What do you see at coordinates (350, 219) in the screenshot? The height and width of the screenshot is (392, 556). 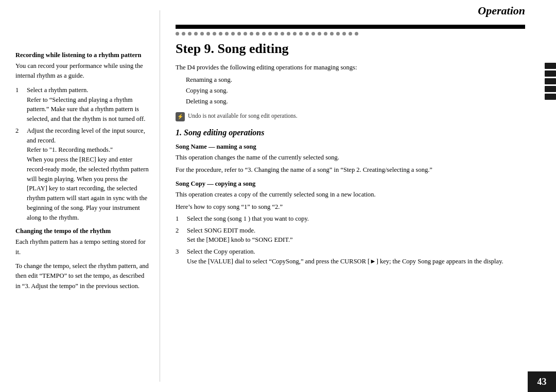 I see `copy-step-1: 1 Select the song (song 1 ) that you wan…` at bounding box center [350, 219].